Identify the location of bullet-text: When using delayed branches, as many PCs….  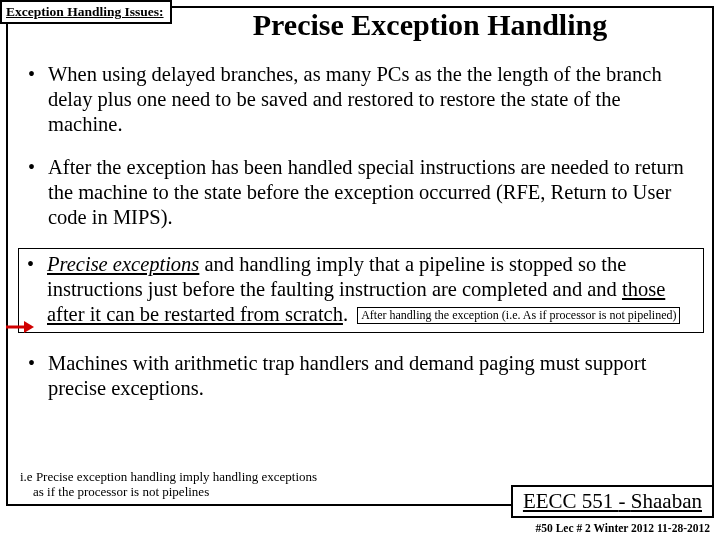
(374, 100).